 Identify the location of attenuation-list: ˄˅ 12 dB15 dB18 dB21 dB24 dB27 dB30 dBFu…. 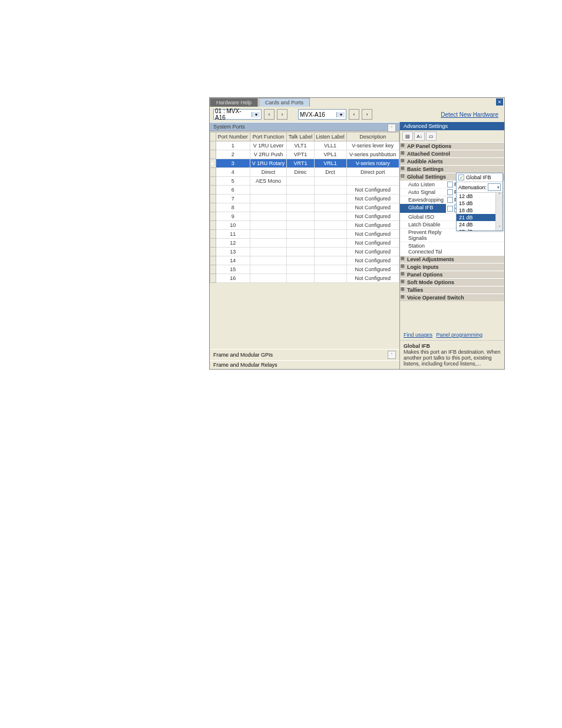
(480, 212).